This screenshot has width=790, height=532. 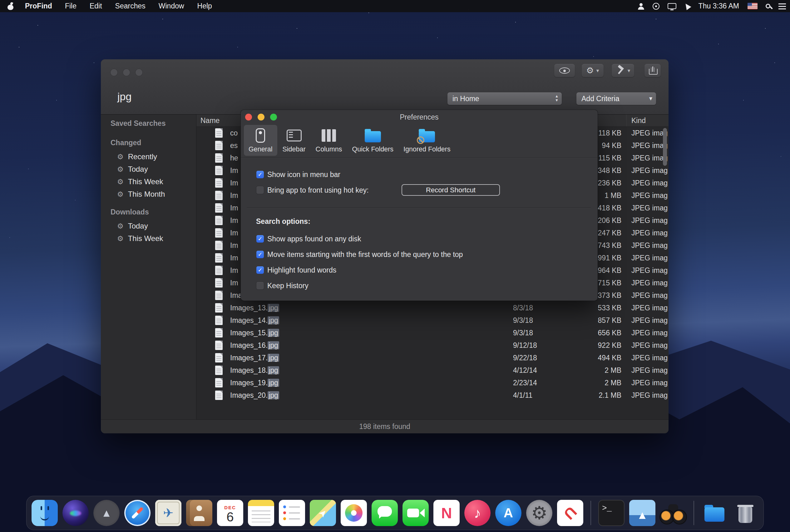 I want to click on close-button, so click(x=114, y=73).